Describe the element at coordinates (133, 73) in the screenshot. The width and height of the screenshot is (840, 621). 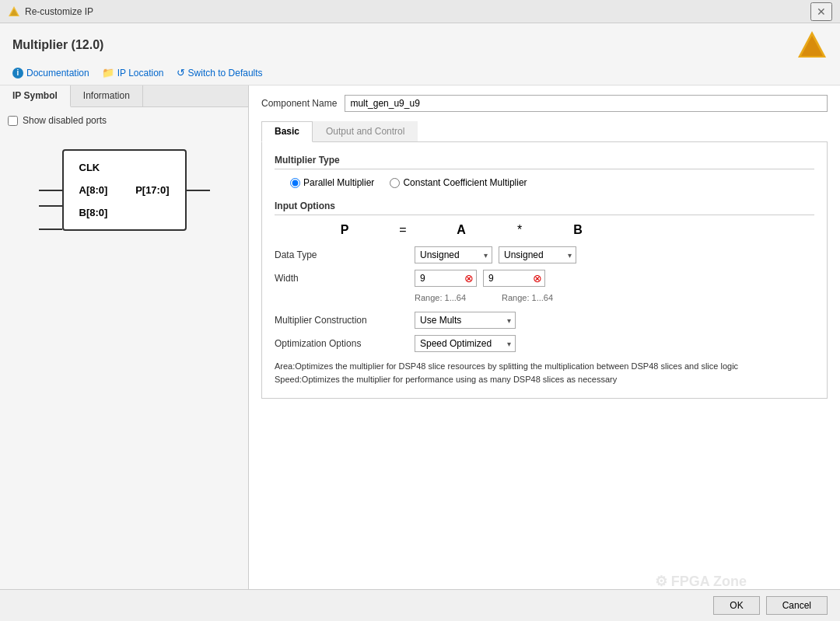
I see `ip-location-btn: 📁 IP Location` at that location.